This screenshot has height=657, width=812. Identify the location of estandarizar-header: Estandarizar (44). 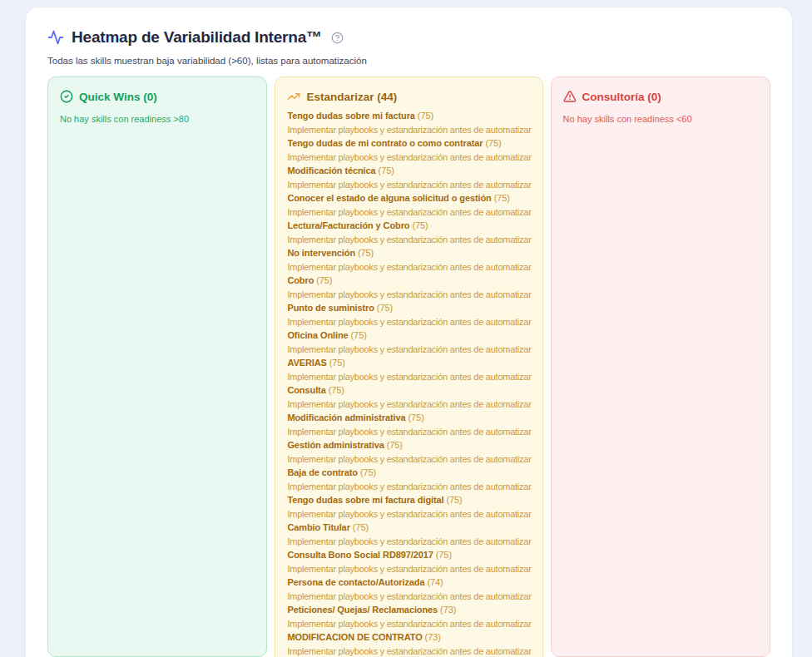
(408, 96).